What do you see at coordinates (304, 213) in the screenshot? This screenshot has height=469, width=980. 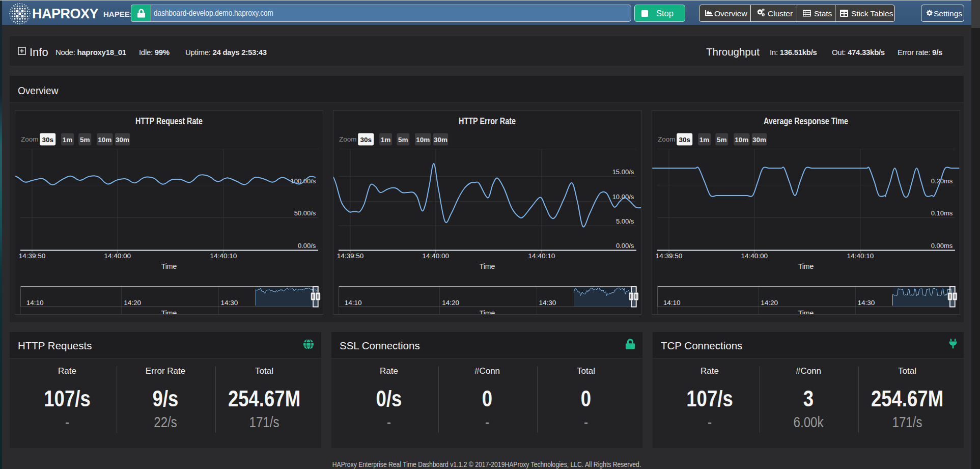 I see `svg-text: 50.00/s` at bounding box center [304, 213].